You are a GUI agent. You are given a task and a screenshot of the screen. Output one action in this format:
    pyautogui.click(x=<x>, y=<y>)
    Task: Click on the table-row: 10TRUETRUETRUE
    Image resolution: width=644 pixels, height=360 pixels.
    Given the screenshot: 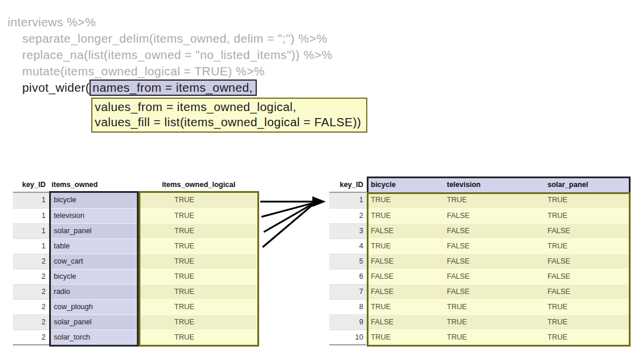 What is the action you would take?
    pyautogui.click(x=480, y=337)
    